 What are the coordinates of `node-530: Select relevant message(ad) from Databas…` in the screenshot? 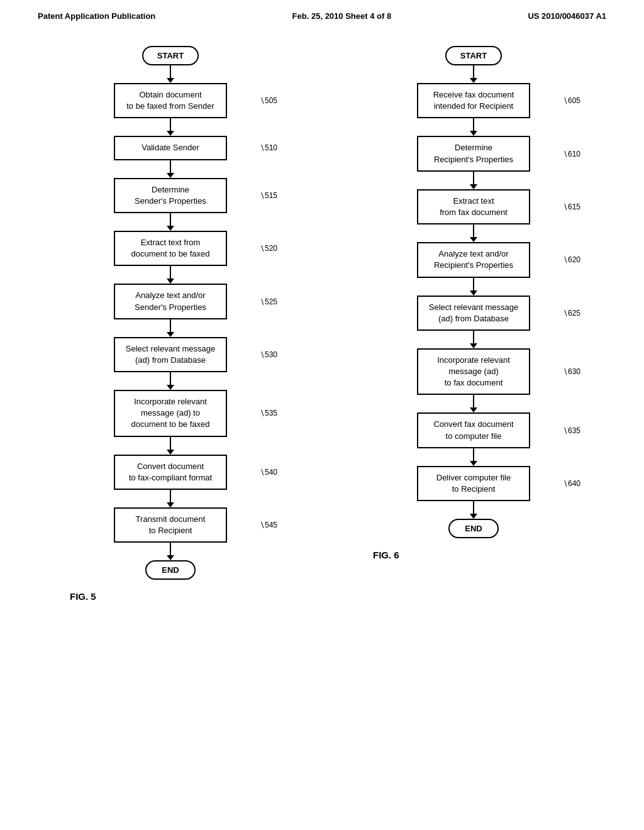 It's located at (170, 355).